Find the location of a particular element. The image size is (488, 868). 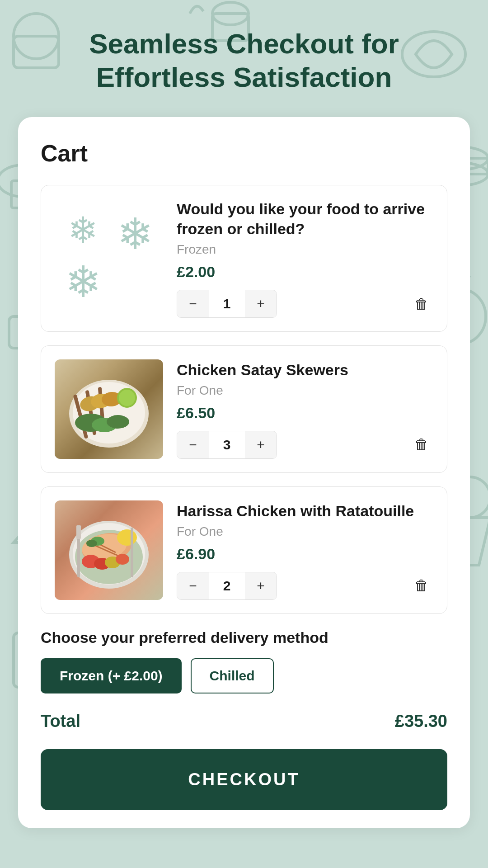

delivery-option-frozen: Frozen (+ £2.00) is located at coordinates (111, 676).